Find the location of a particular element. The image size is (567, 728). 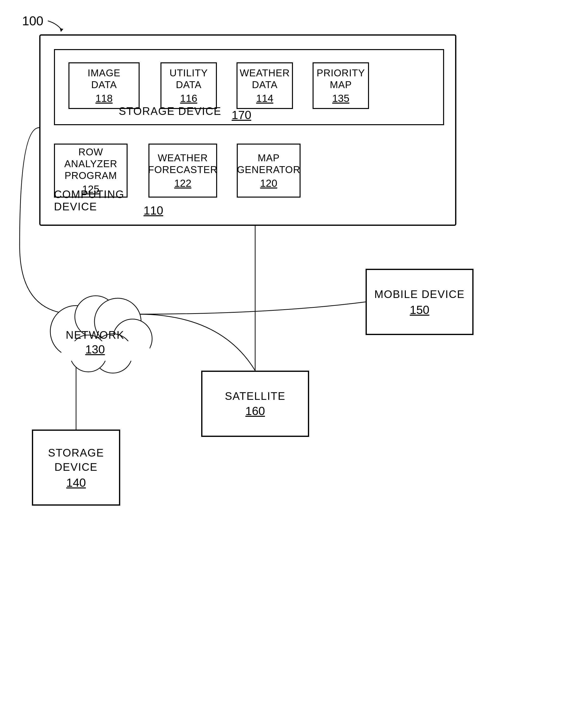

image-data-number: 118 is located at coordinates (104, 99).